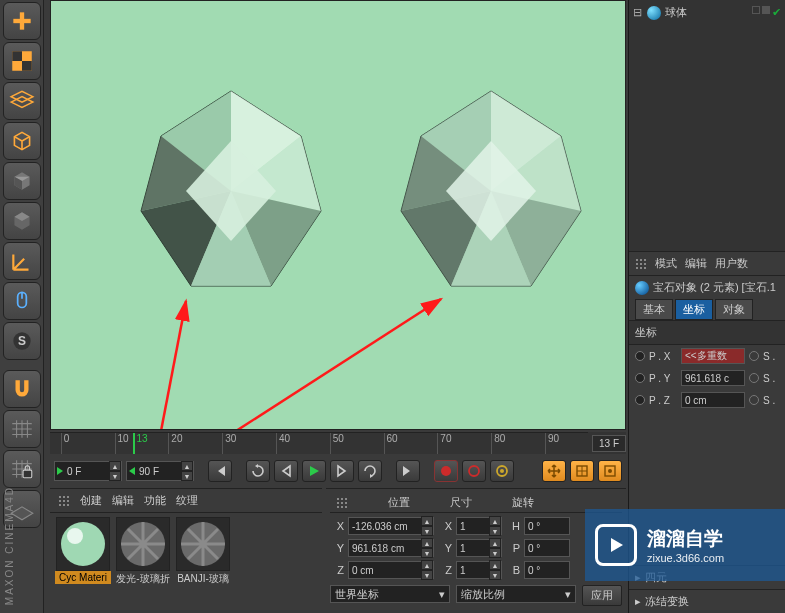 The image size is (785, 613). I want to click on object-tree: ⊟ 球体 ✔, so click(707, 126).